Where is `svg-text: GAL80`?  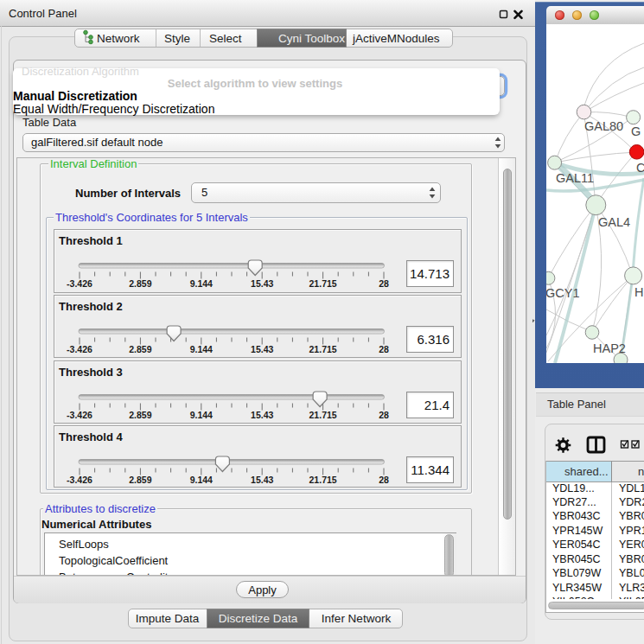
svg-text: GAL80 is located at coordinates (603, 126).